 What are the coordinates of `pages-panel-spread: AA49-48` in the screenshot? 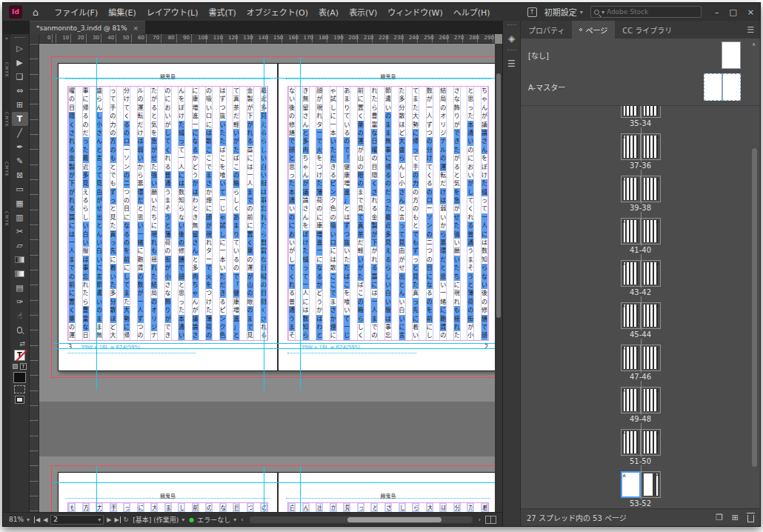 It's located at (641, 403).